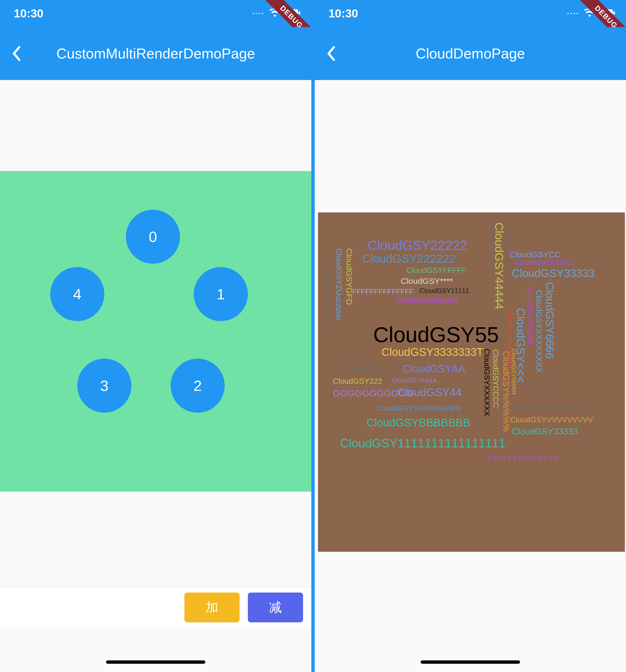  Describe the element at coordinates (530, 316) in the screenshot. I see `cloud-word: CloudGSYFDWE` at that location.